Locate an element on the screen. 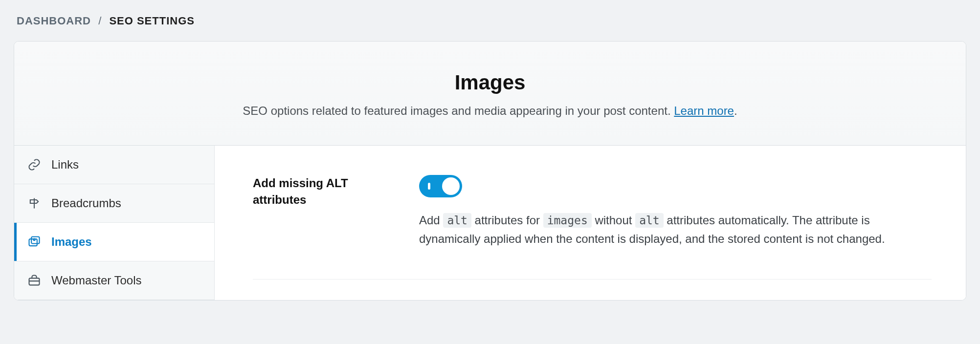  sidebar-item-webmaster-tools: Webmaster Tools is located at coordinates (114, 280).